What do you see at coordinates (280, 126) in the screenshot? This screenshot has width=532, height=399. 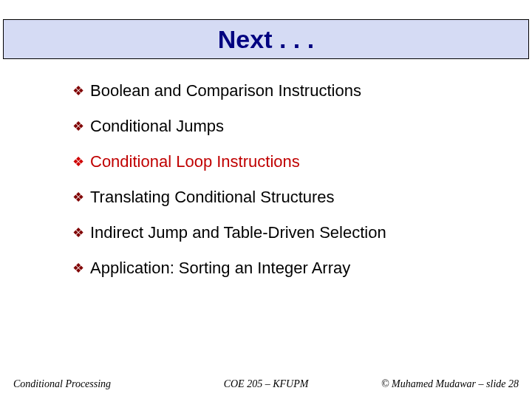 I see `list-item: ❖ Conditional Jumps` at bounding box center [280, 126].